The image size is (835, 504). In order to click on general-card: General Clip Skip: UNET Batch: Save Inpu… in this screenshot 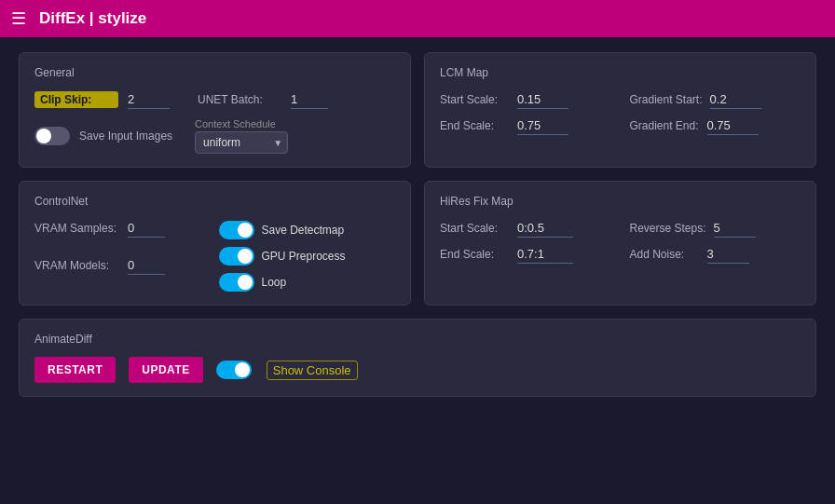, I will do `click(214, 110)`.